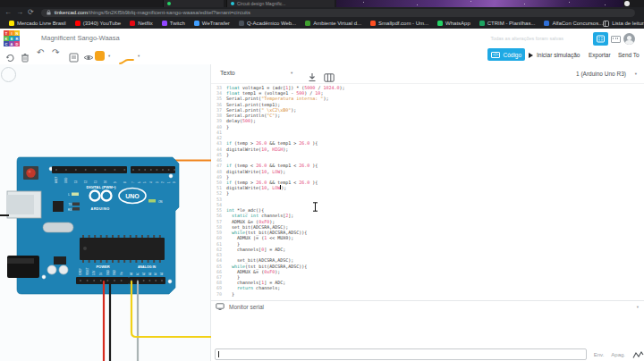 The width and height of the screenshot is (644, 361). Describe the element at coordinates (329, 78) in the screenshot. I see `library-icon` at that location.